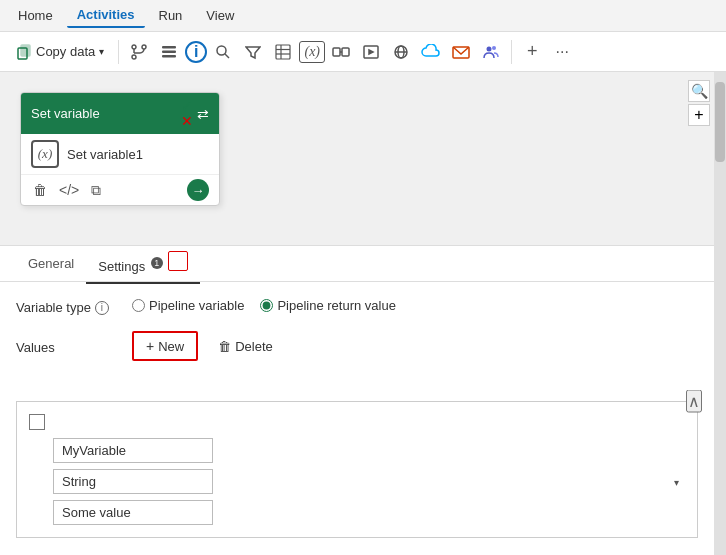  I want to click on canvas-scrollbar-thumb, so click(720, 122).